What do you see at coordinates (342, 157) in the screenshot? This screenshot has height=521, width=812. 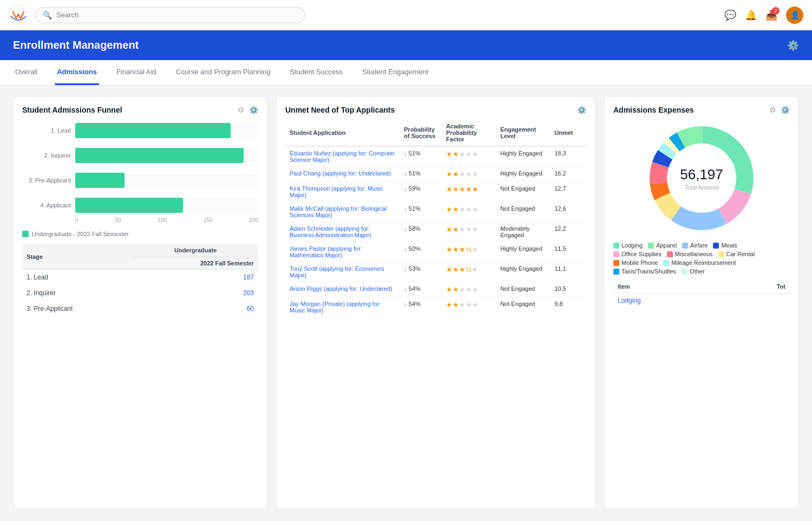 I see `student-name: Eduardo Nuñez (applying for: Computer Sc…` at bounding box center [342, 157].